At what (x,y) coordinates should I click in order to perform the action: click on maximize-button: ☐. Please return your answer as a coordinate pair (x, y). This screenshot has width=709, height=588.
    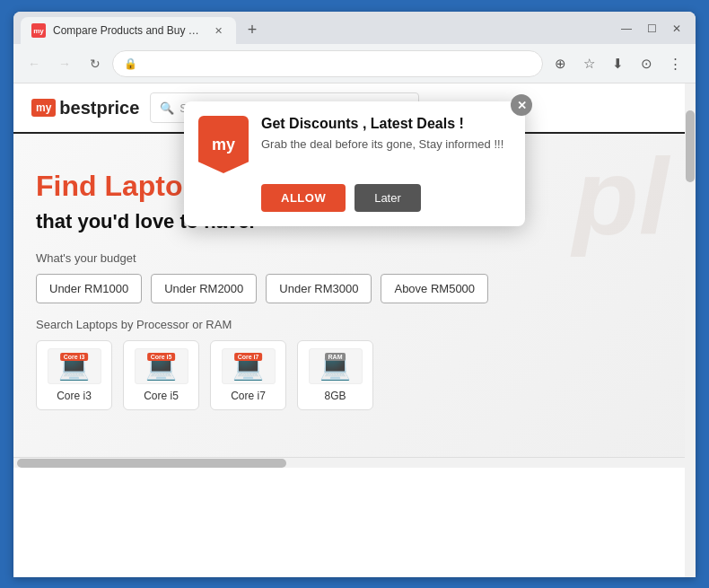
    Looking at the image, I should click on (652, 29).